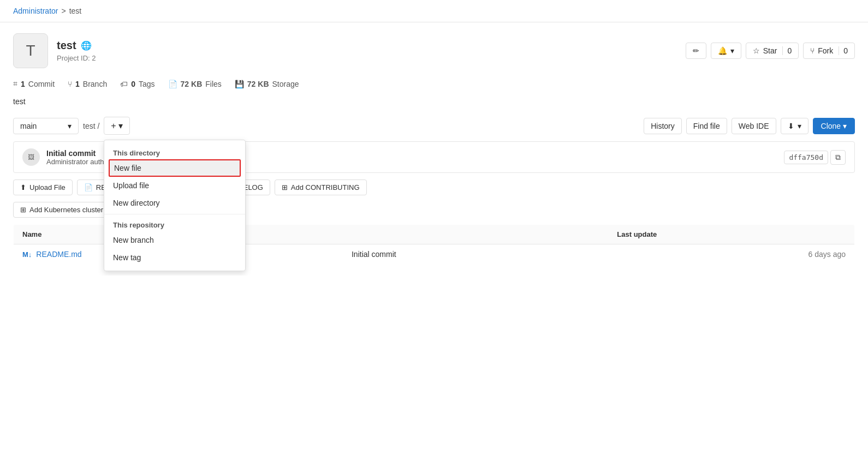 Image resolution: width=868 pixels, height=449 pixels. I want to click on add-dropdown-menu: This directory New file Upload file New …, so click(175, 205).